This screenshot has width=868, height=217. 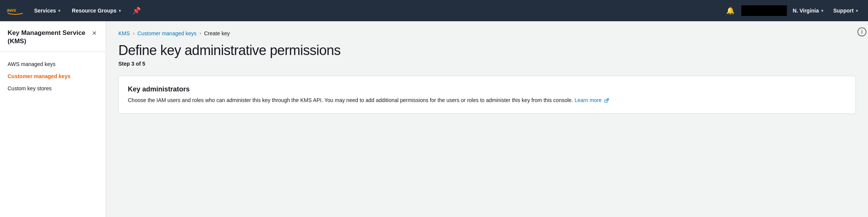 I want to click on sidebar-header: Key Management Service (KMS) ✕, so click(x=53, y=40).